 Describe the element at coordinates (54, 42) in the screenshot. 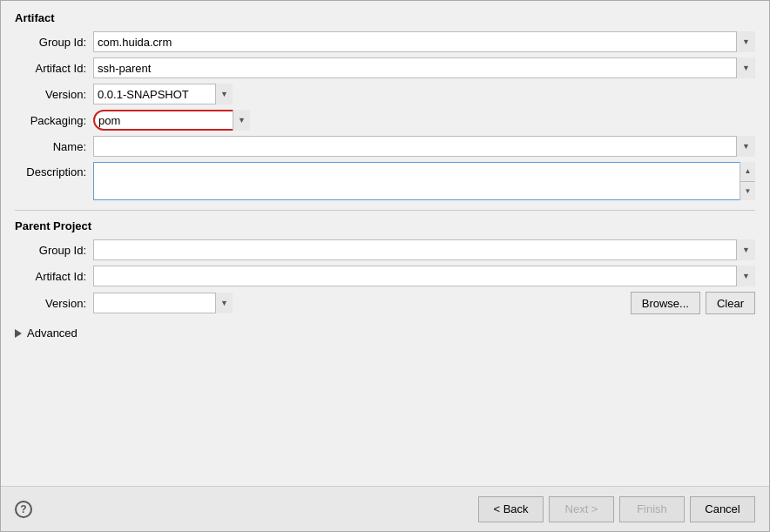

I see `artifact-group-id-label: Group Id:` at that location.